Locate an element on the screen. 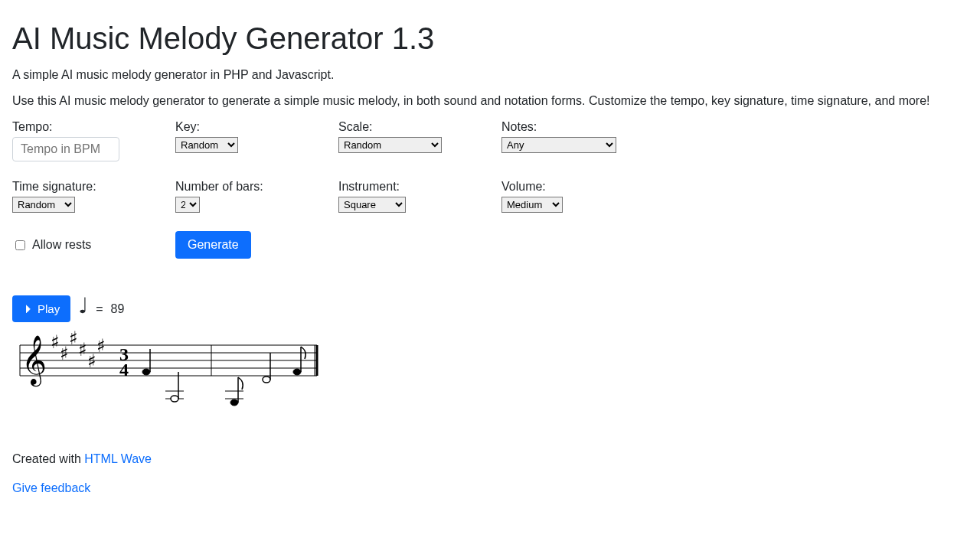 The image size is (980, 551). music-staff: 𝄞 ♯ ♯ ♯ ♯ ♯ ♯ 3 4 is located at coordinates (490, 372).